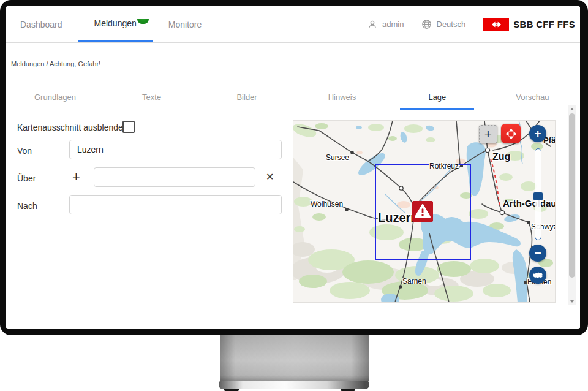 This screenshot has width=588, height=391. I want to click on tab-lage: Lage, so click(437, 95).